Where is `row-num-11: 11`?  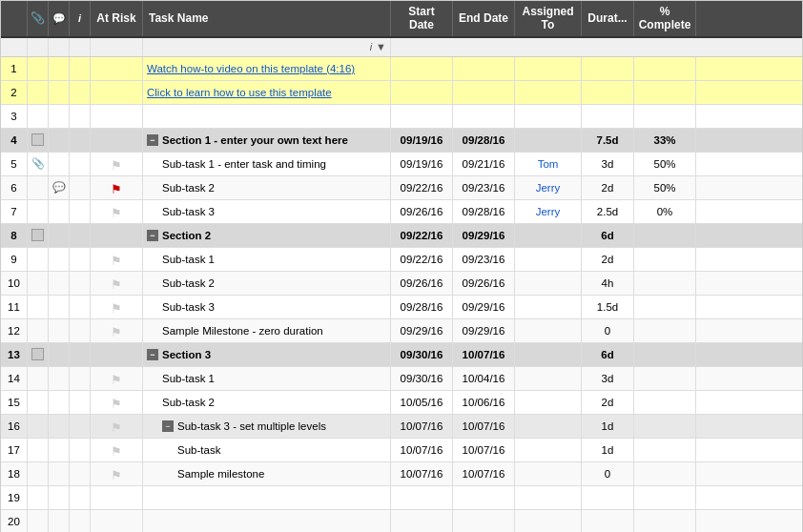 row-num-11: 11 is located at coordinates (14, 307).